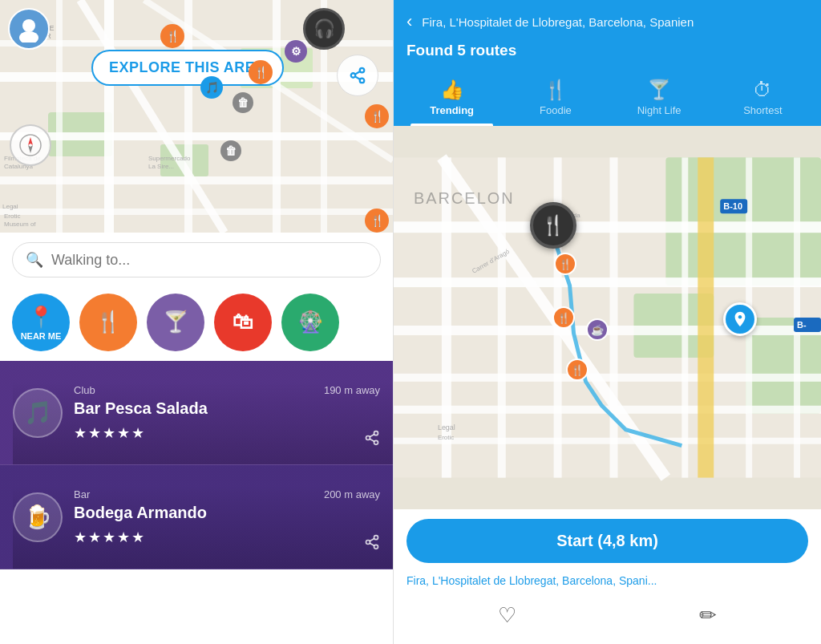 This screenshot has height=644, width=821. Describe the element at coordinates (608, 541) in the screenshot. I see `start-button: Start (4,8 km)` at that location.